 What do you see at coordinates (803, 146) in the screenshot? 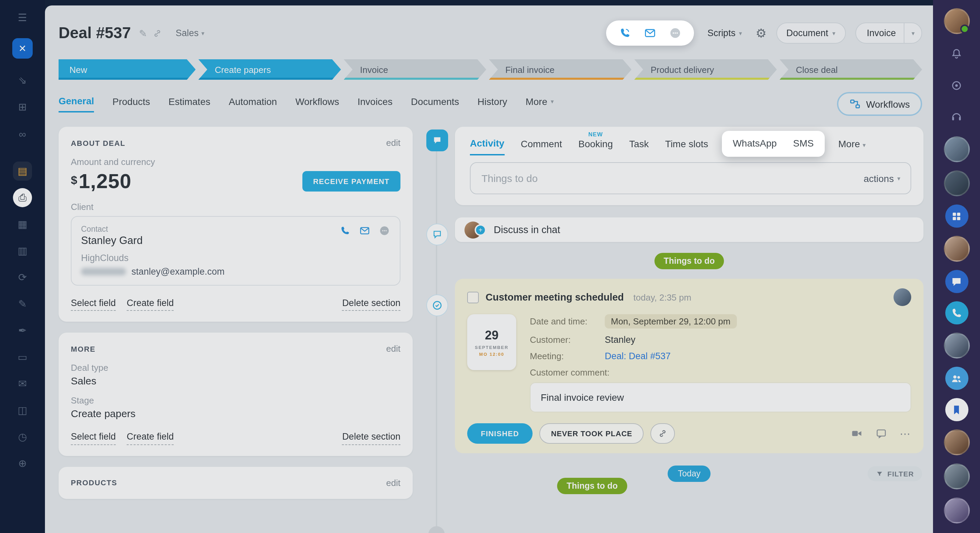
I see `tab-sms: SMS` at bounding box center [803, 146].